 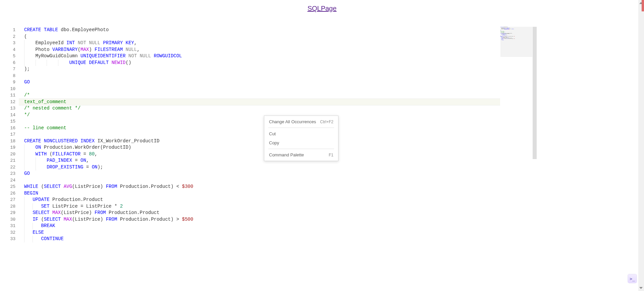 What do you see at coordinates (276, 220) in the screenshot?
I see `code-line: IF (SELECT MAX(ListPrice) FROM Productio…` at bounding box center [276, 220].